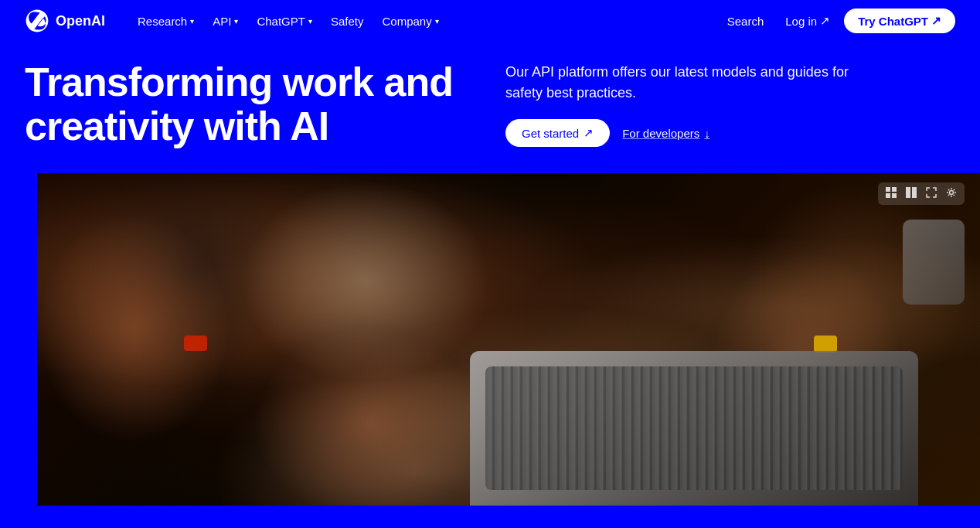  I want to click on hero-title: Transforming work and creativity with AI, so click(250, 104).